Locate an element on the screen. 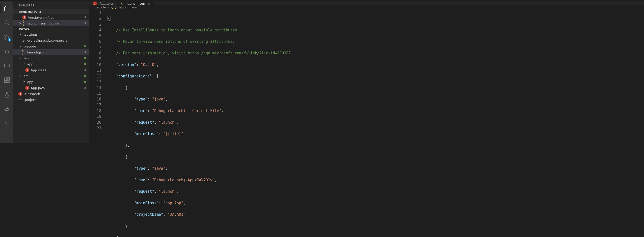  open-editor-item: ×{ }launch.json.vscodeU is located at coordinates (51, 23).